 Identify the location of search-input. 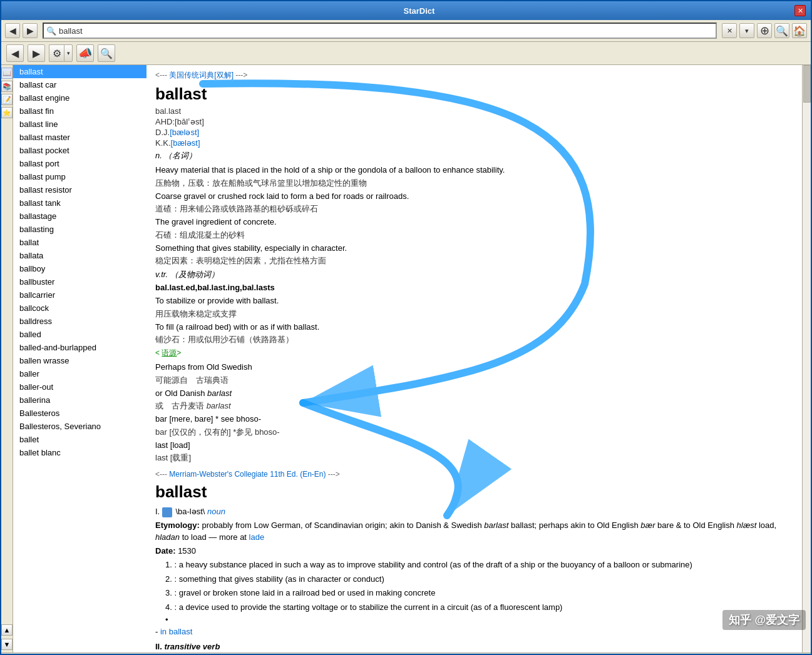
(386, 31).